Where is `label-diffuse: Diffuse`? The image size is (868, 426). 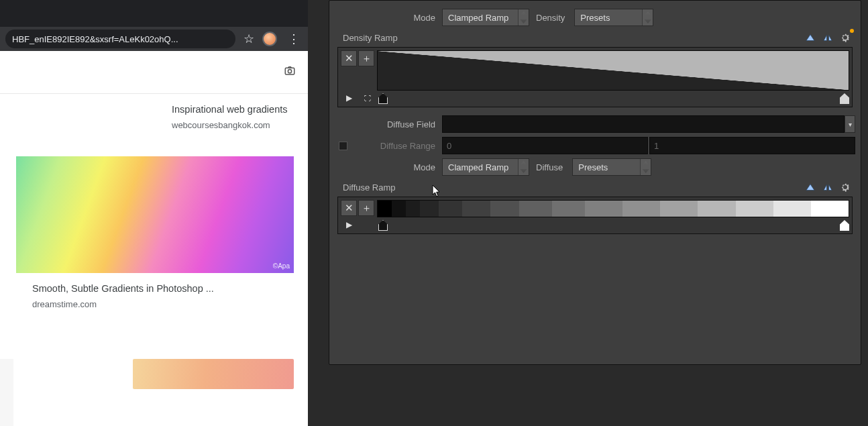 label-diffuse: Diffuse is located at coordinates (551, 168).